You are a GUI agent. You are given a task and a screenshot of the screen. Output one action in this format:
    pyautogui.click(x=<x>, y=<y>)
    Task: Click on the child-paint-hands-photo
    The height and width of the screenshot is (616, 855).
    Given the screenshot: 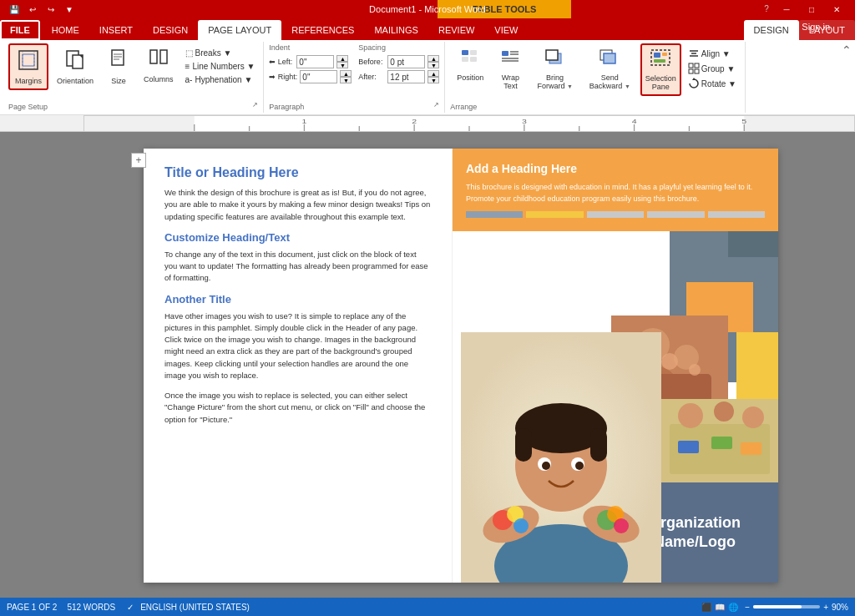 What is the action you would take?
    pyautogui.click(x=561, y=457)
    